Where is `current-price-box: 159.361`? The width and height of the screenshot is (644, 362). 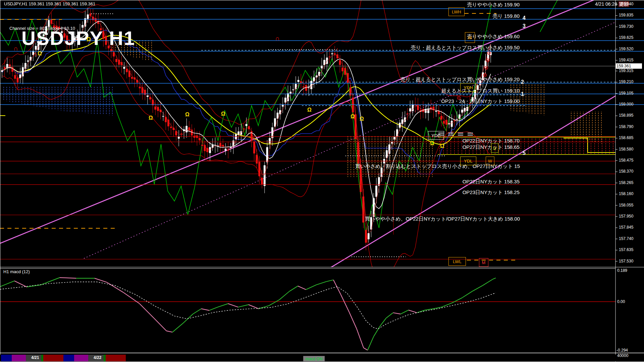 current-price-box: 159.361 is located at coordinates (629, 66).